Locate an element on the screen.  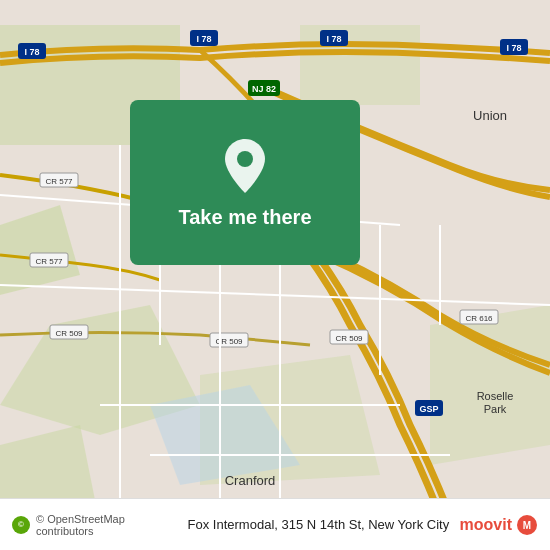
svg-text: M is located at coordinates (527, 526).